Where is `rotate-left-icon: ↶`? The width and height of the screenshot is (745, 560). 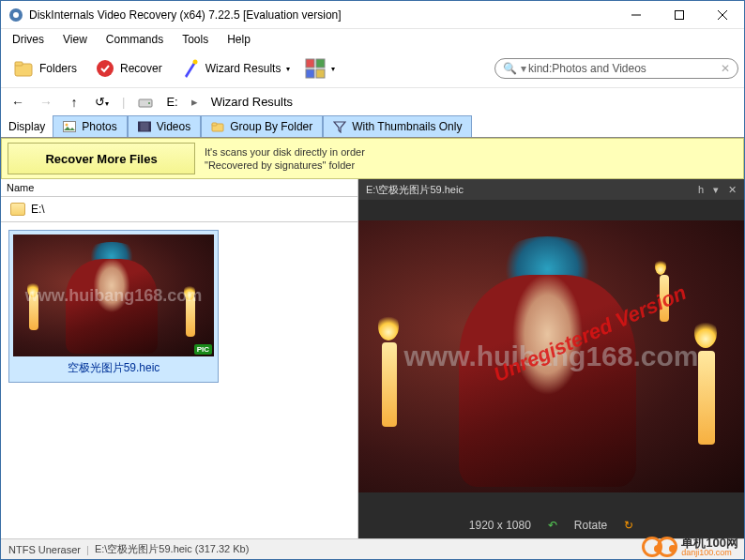
rotate-left-icon: ↶ is located at coordinates (553, 525).